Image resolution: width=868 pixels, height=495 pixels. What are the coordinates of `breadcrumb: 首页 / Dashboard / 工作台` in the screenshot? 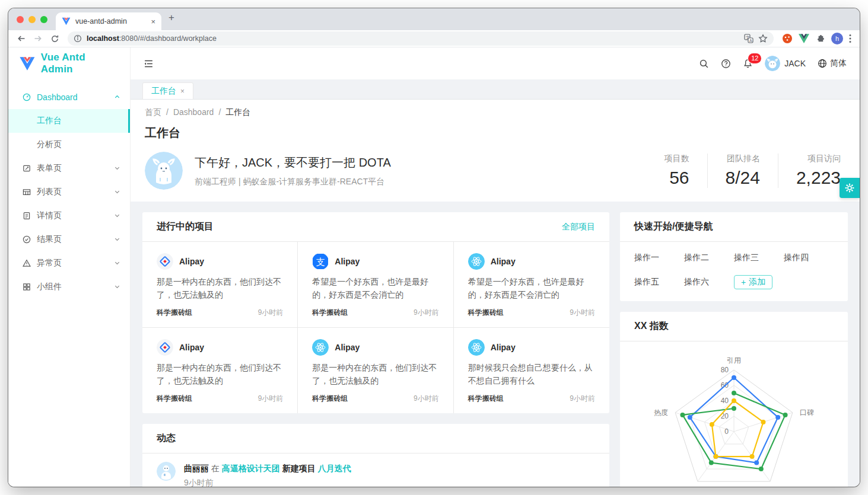 It's located at (495, 113).